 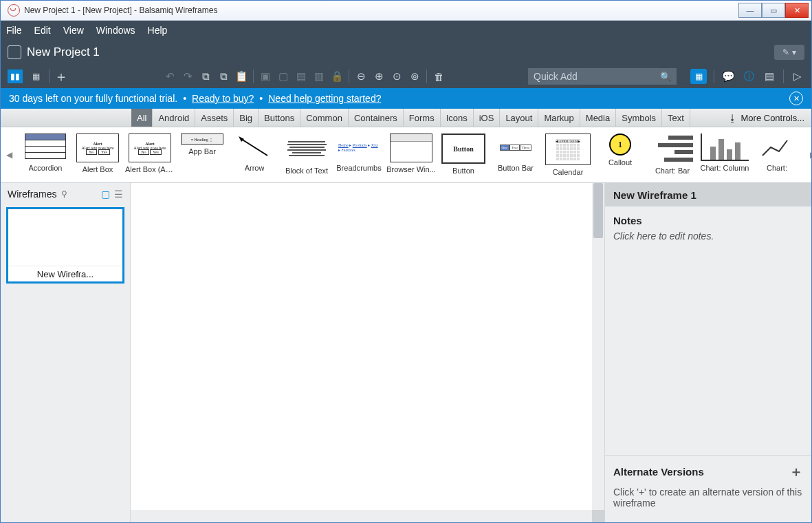 I want to click on library-item-arrow: Arrow, so click(x=254, y=155).